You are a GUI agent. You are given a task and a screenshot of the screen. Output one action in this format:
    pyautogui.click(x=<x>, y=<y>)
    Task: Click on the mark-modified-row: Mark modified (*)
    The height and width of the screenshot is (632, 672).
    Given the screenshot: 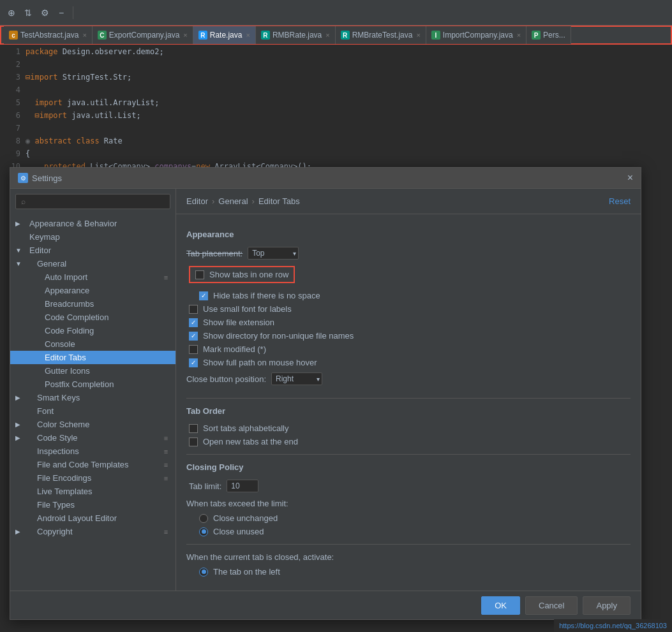 What is the action you would take?
    pyautogui.click(x=408, y=349)
    